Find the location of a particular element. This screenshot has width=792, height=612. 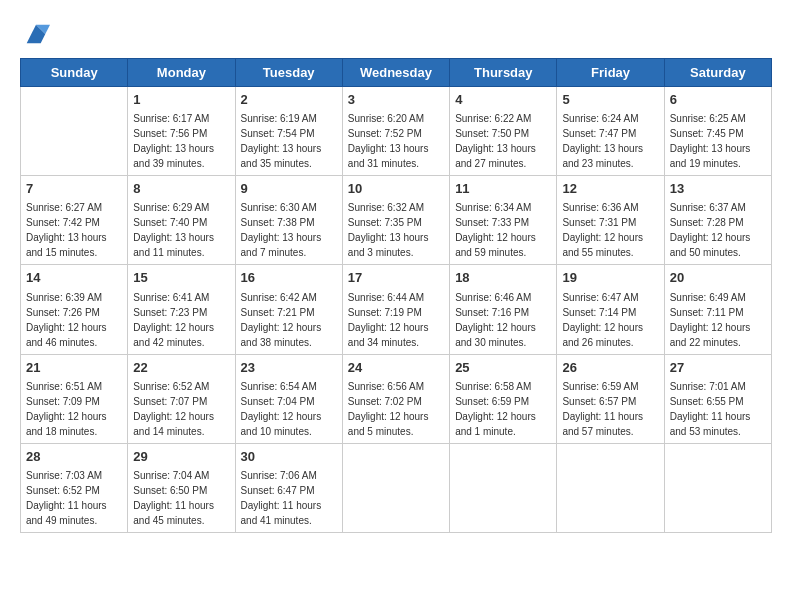

calendar-cell: 11Sunrise: 6:34 AM Sunset: 7:33 PM Dayli… is located at coordinates (504, 220).